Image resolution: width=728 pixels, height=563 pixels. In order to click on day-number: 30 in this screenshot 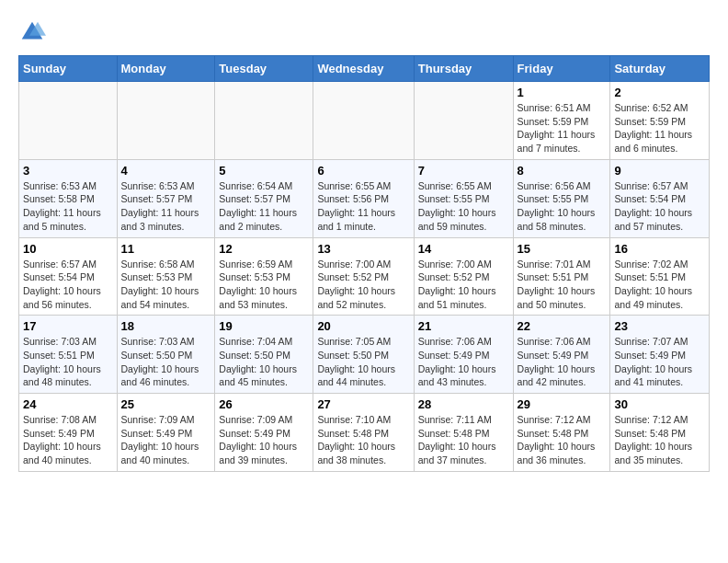, I will do `click(660, 405)`.